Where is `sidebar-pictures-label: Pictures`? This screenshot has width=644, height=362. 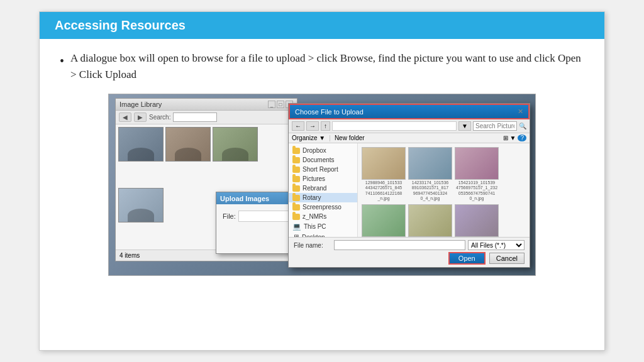 sidebar-pictures-label: Pictures is located at coordinates (314, 178).